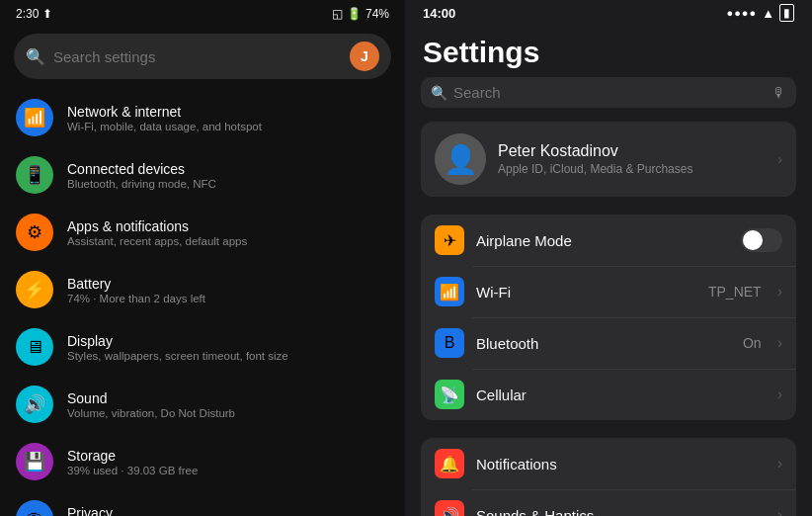 The width and height of the screenshot is (812, 516). I want to click on android-item-title: Storage, so click(228, 456).